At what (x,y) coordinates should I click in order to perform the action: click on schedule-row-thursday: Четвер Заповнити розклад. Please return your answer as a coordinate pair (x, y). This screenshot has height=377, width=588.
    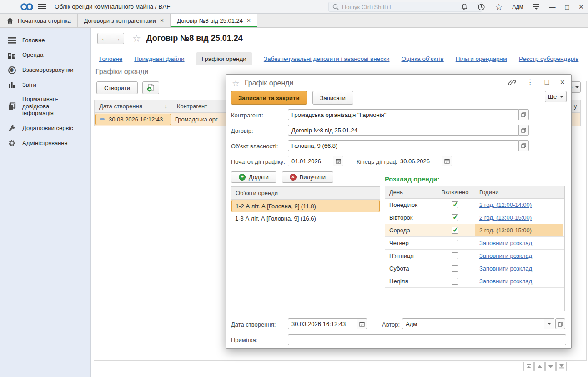
    Looking at the image, I should click on (475, 243).